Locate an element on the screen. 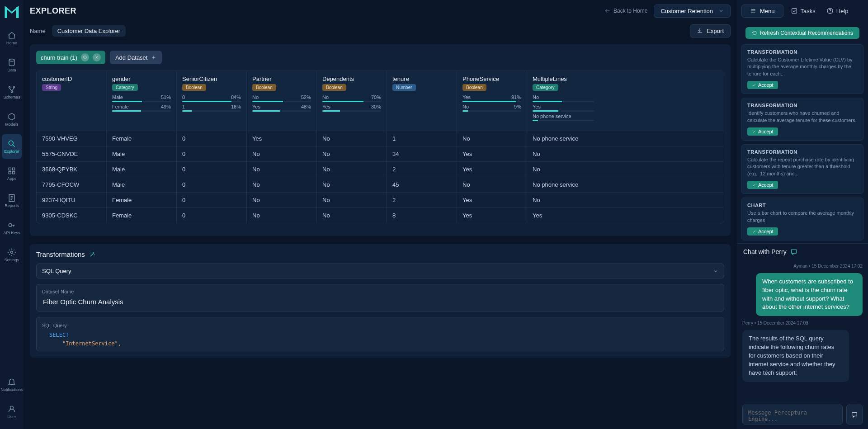 This screenshot has height=429, width=868. refresh-recommendations-button: Refresh Contextual Recommendations is located at coordinates (802, 33).